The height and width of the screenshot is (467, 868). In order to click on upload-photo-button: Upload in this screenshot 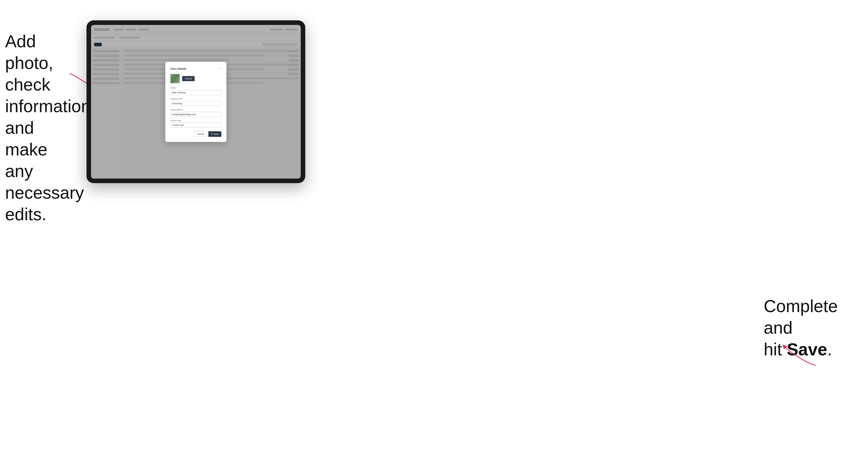, I will do `click(189, 79)`.